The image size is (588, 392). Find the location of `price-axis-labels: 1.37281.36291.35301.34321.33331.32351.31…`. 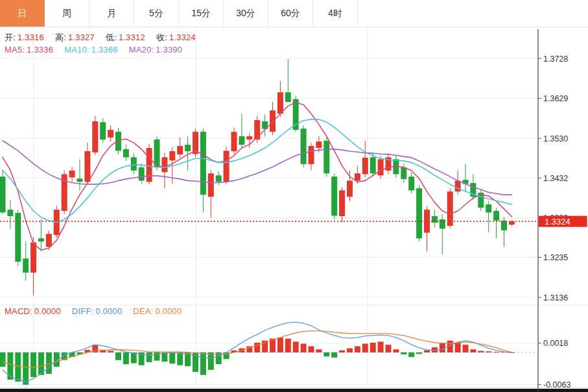

price-axis-labels: 1.37281.36291.35301.34321.33331.32351.31… is located at coordinates (553, 178).